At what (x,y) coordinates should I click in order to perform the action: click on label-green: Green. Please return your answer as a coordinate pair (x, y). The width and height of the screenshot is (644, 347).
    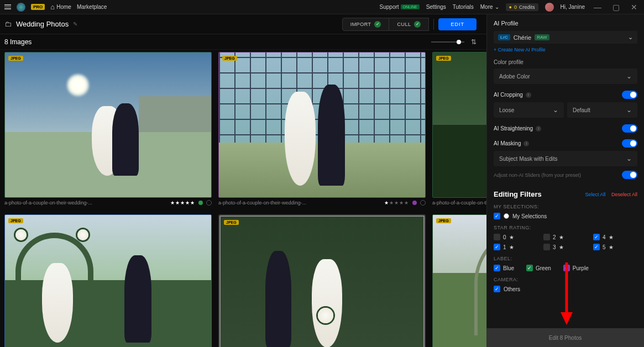
    Looking at the image, I should click on (543, 269).